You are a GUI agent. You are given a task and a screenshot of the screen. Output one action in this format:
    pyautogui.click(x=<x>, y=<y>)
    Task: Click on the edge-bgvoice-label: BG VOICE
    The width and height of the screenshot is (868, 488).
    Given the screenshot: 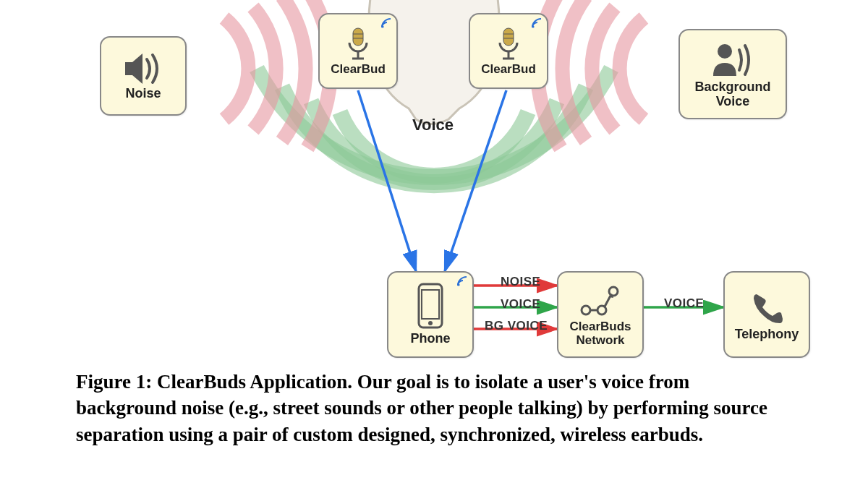 What is the action you would take?
    pyautogui.click(x=516, y=326)
    